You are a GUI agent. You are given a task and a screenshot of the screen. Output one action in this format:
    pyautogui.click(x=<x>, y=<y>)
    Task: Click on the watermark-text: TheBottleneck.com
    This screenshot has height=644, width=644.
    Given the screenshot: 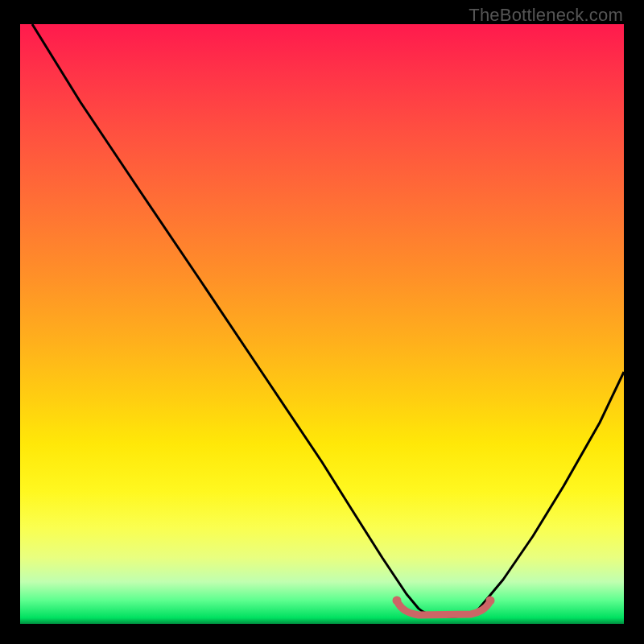 What is the action you would take?
    pyautogui.click(x=546, y=15)
    